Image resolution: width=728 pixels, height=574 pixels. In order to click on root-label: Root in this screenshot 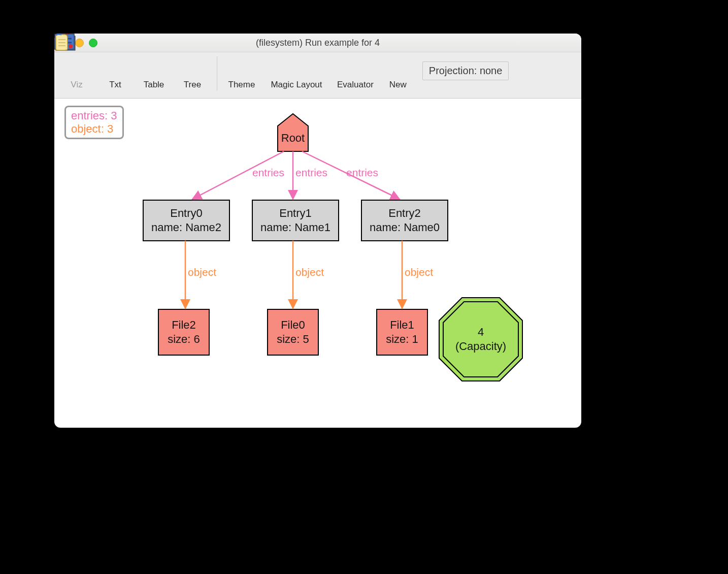, I will do `click(293, 138)`.